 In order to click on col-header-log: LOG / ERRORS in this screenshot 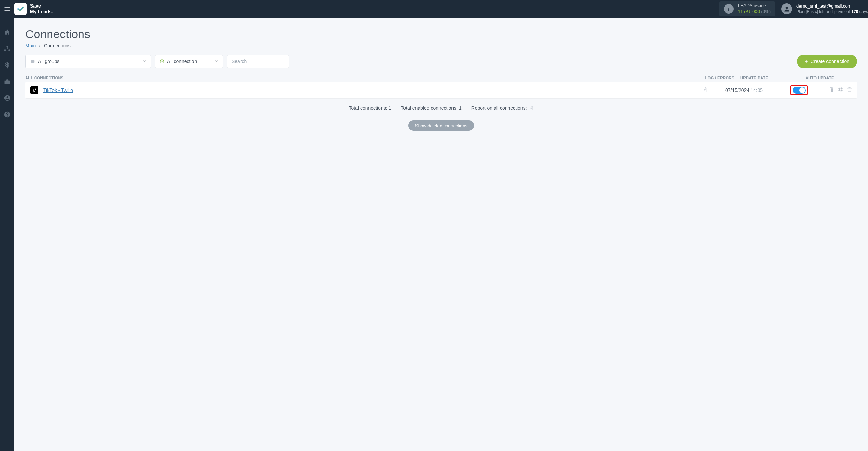, I will do `click(720, 78)`.